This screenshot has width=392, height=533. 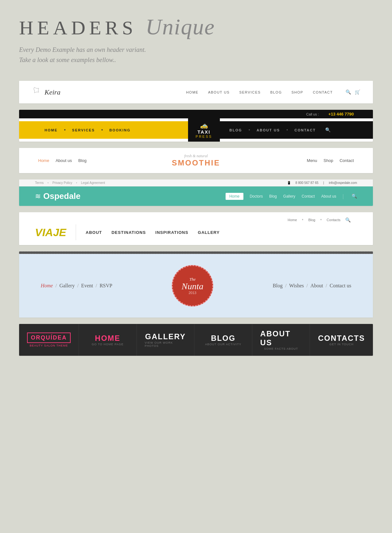 What do you see at coordinates (256, 196) in the screenshot?
I see `ospedale-nav-doctors: Doctors` at bounding box center [256, 196].